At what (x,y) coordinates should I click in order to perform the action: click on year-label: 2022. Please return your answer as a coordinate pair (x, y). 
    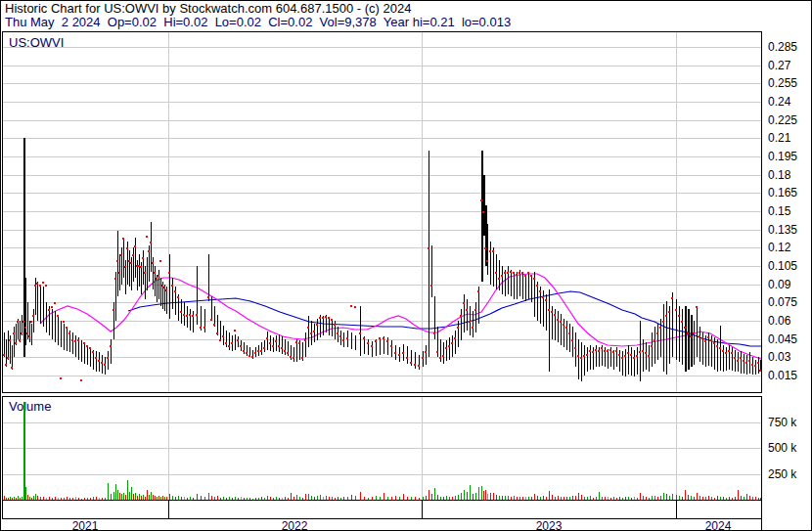
    Looking at the image, I should click on (294, 525).